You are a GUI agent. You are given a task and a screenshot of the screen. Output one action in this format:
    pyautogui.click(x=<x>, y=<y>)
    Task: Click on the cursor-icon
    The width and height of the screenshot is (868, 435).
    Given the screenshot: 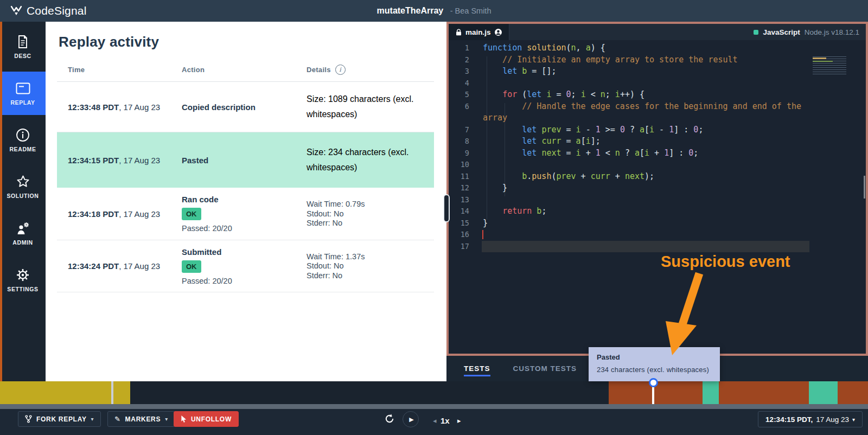 What is the action you would take?
    pyautogui.click(x=183, y=419)
    